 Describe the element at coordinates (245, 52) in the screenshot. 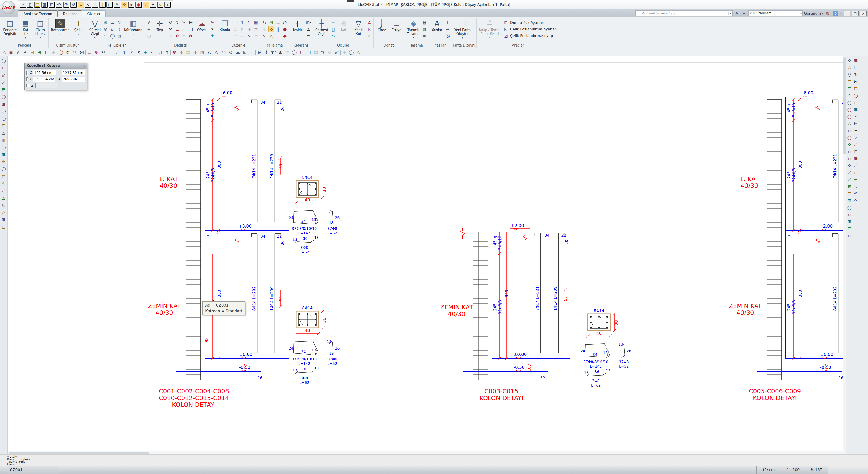

I see `triangle-filled-icon: ◣` at that location.